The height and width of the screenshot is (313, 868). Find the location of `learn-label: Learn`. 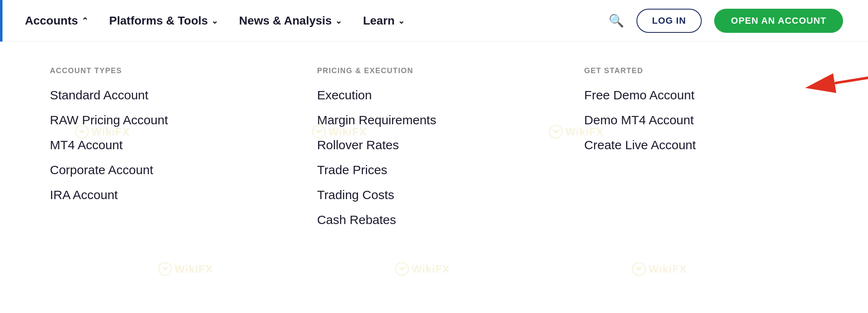

learn-label: Learn is located at coordinates (379, 21).